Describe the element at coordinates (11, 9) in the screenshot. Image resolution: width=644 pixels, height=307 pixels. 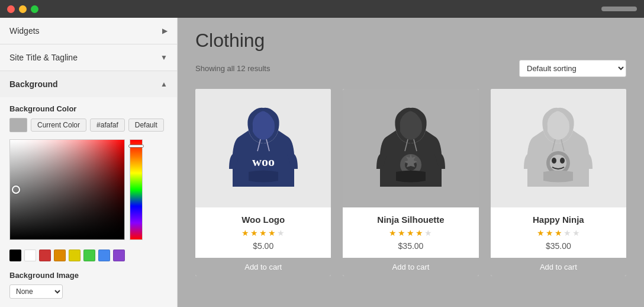
I see `close-button` at that location.